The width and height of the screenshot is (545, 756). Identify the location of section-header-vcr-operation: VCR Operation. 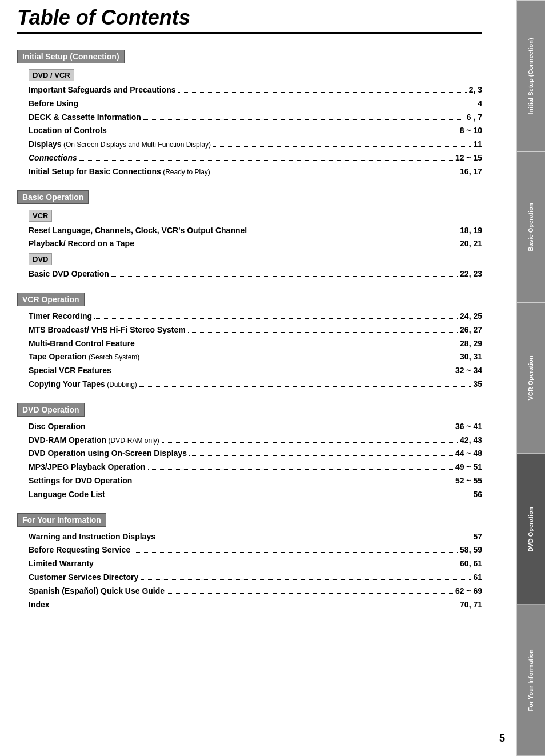
(51, 299).